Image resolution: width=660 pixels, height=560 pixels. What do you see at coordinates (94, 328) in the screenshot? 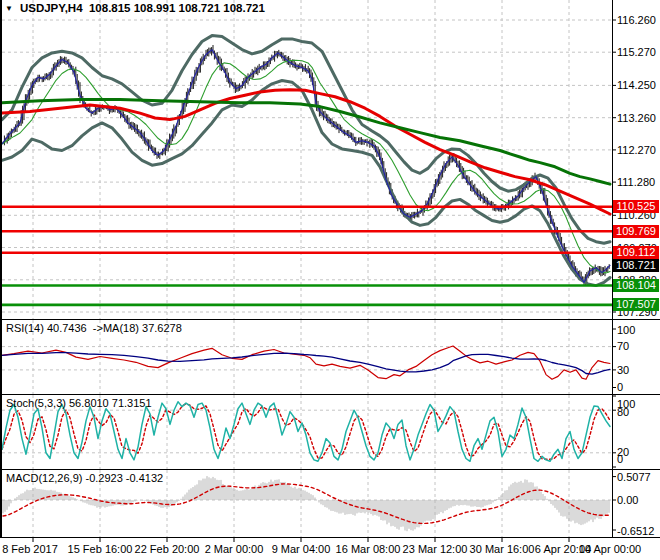
I see `rsi-indicator-label: RSI(14) 40.7436 ->MA(18) 37.6278` at bounding box center [94, 328].